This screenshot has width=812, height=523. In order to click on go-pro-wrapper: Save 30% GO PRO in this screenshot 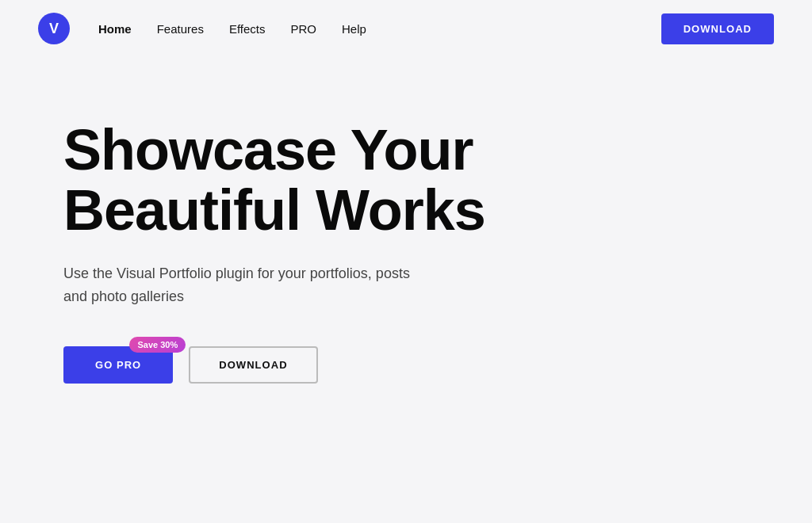, I will do `click(118, 365)`.